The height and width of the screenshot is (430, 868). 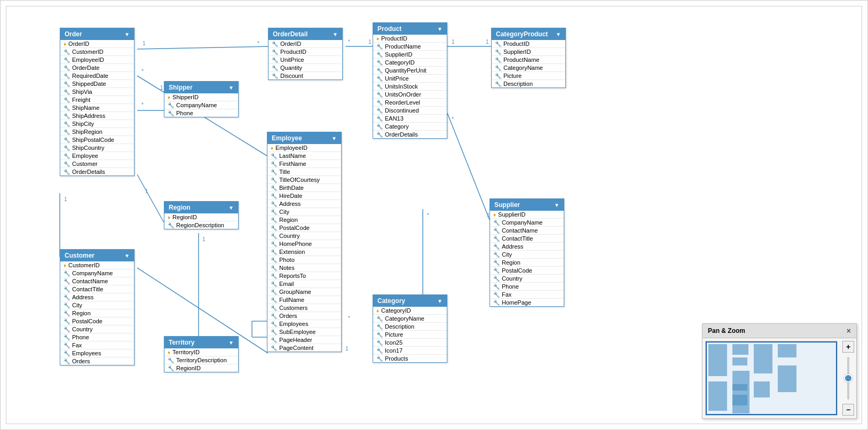 I want to click on field-name: CustomerID, so click(x=88, y=52).